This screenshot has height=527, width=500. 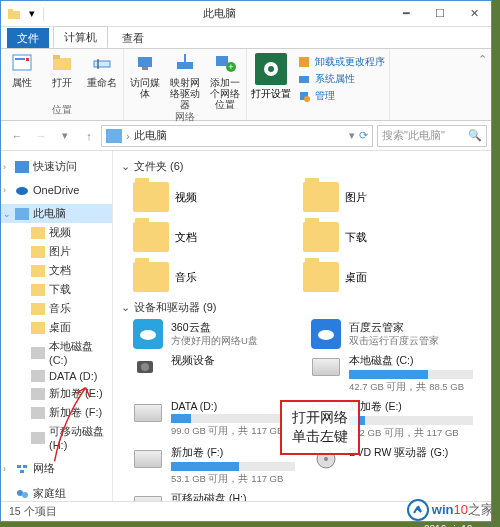 What do you see at coordinates (148, 334) in the screenshot?
I see `cloud-icon` at bounding box center [148, 334].